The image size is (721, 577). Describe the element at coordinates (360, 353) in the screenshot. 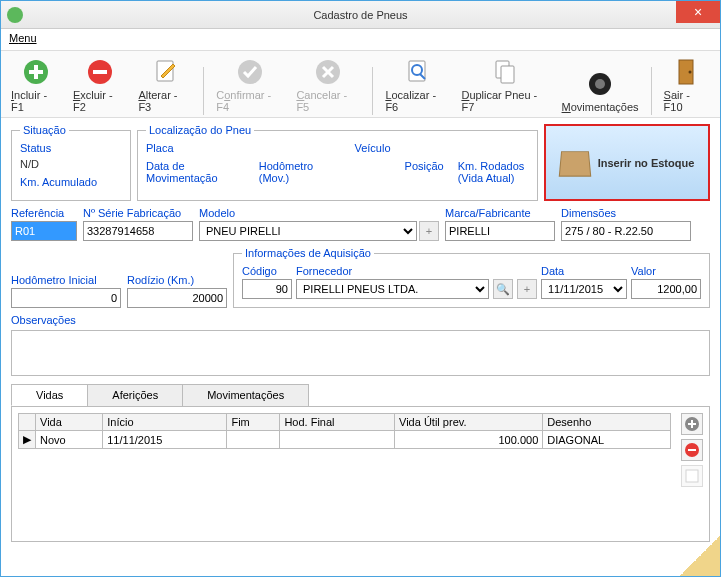

I see `observacoes-input` at that location.